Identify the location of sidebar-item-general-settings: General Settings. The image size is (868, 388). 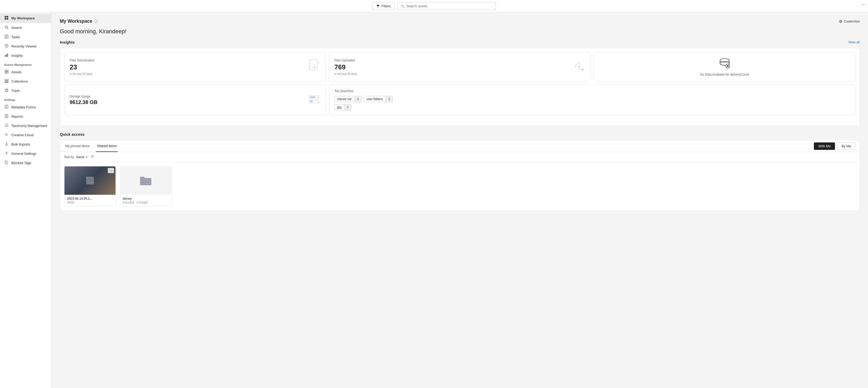
(26, 154).